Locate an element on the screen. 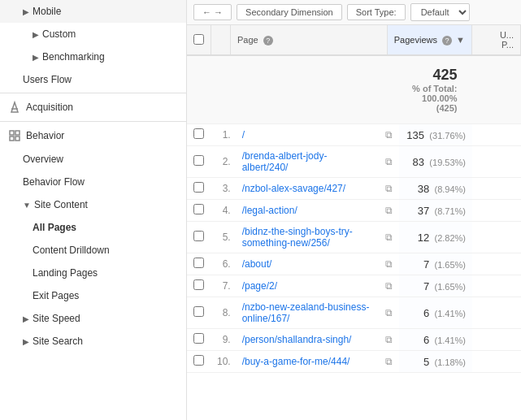 The height and width of the screenshot is (420, 521). page-help-icon: ? is located at coordinates (268, 41).